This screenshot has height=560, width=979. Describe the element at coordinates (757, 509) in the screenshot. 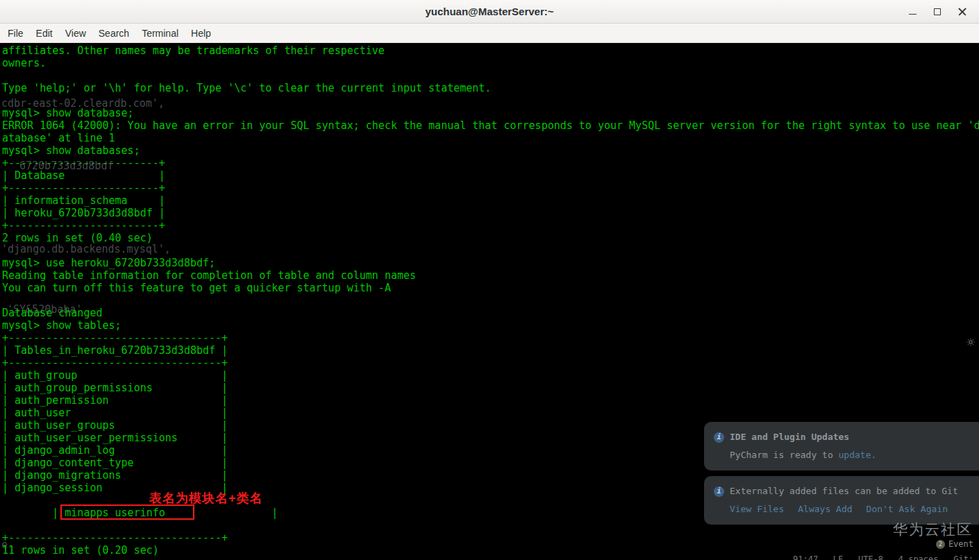

I see `view-files-link: View Files` at that location.